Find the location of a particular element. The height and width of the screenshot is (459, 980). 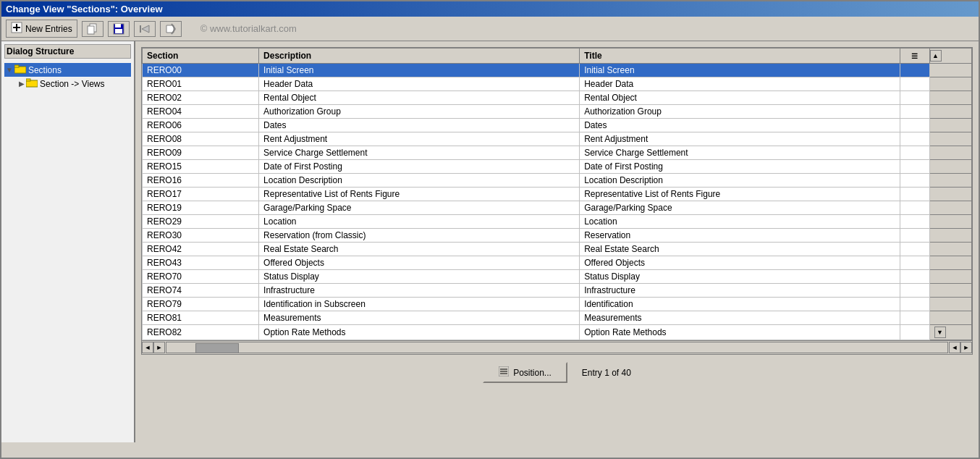

cell-title: Garage/Parking Space is located at coordinates (740, 209).